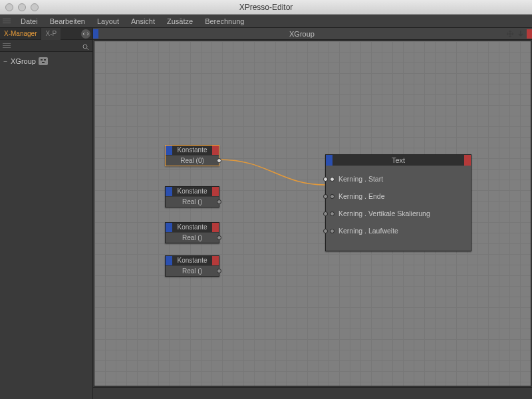 This screenshot has width=532, height=399. Describe the element at coordinates (9, 7) in the screenshot. I see `close-window-button` at that location.